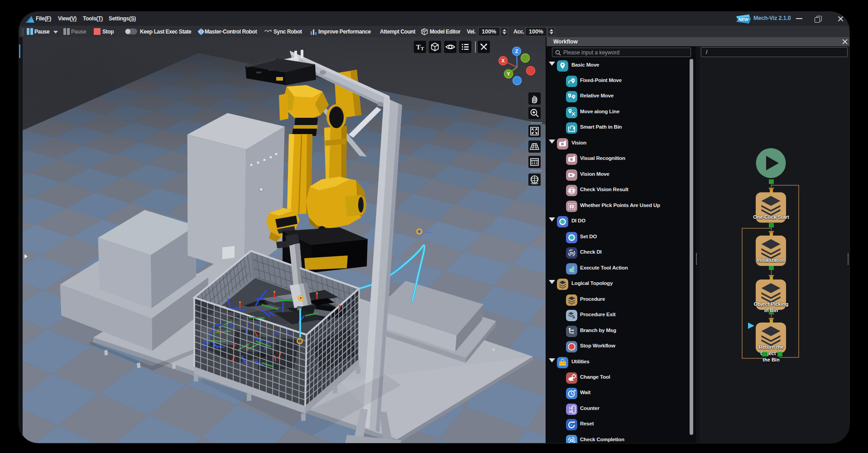 This screenshot has width=868, height=453. Describe the element at coordinates (571, 253) in the screenshot. I see `svg-text: DI` at that location.